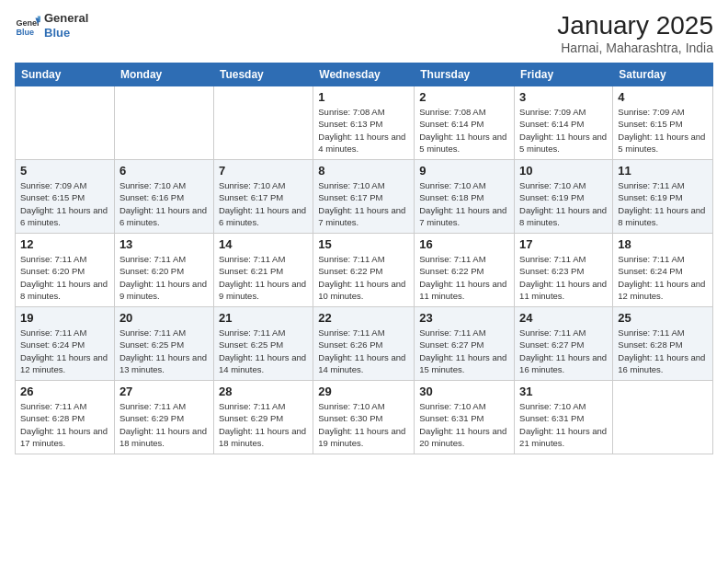 The height and width of the screenshot is (563, 728). Describe the element at coordinates (465, 123) in the screenshot. I see `calendar-cell: 2Sunrise: 7:08 AMSunset: 6:14 PMDaylight…` at that location.